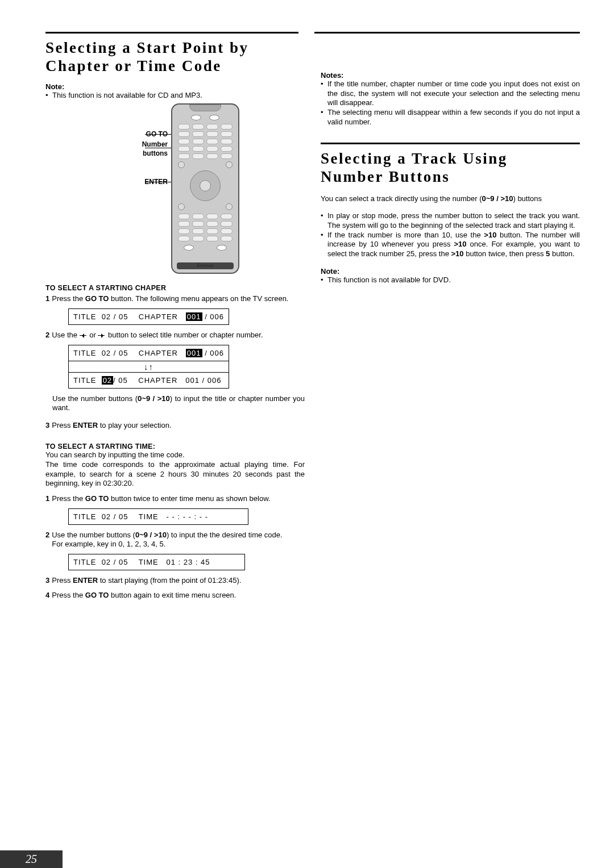  I want to click on osd-box: TITLE 02 / 05 TIME - - : - - : - -, so click(158, 517).